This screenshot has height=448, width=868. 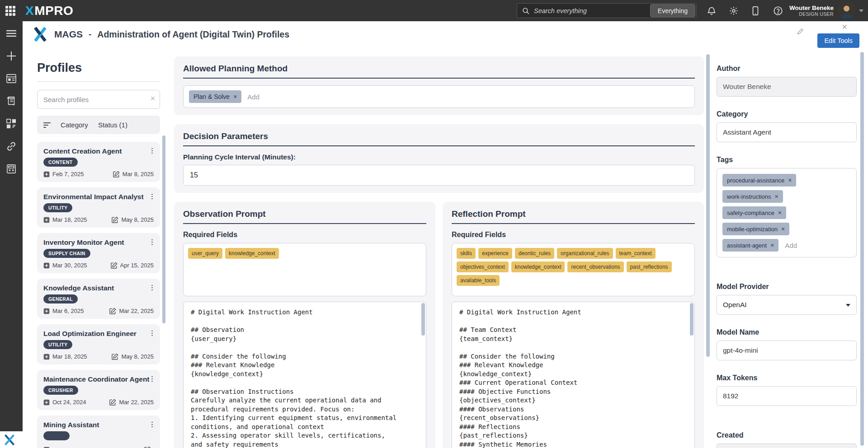 What do you see at coordinates (113, 125) in the screenshot?
I see `filter-status: Status (1)` at bounding box center [113, 125].